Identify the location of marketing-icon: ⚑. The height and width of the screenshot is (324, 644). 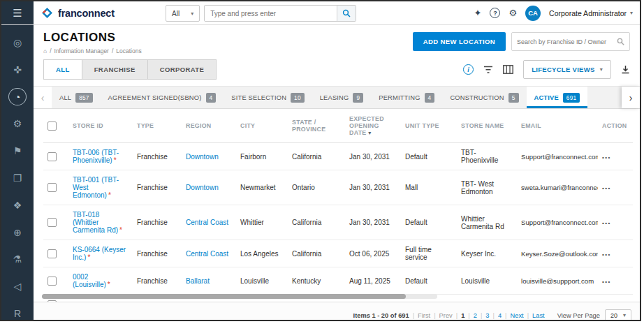
(17, 151).